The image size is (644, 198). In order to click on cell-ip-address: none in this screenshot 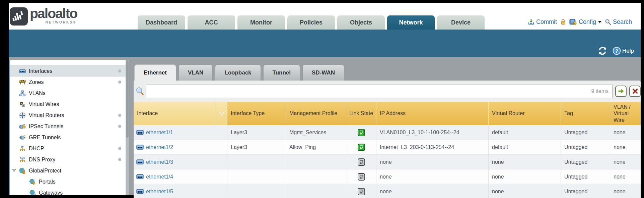, I will do `click(433, 162)`.